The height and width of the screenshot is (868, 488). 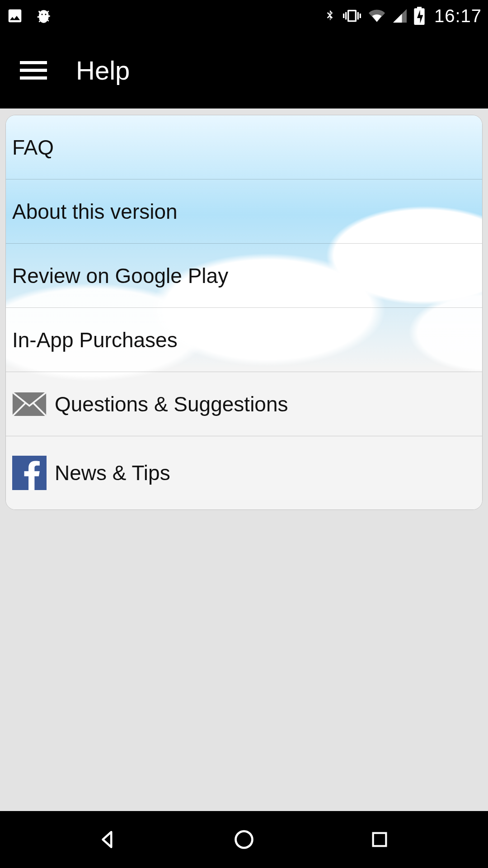 What do you see at coordinates (15, 16) in the screenshot?
I see `image-icon` at bounding box center [15, 16].